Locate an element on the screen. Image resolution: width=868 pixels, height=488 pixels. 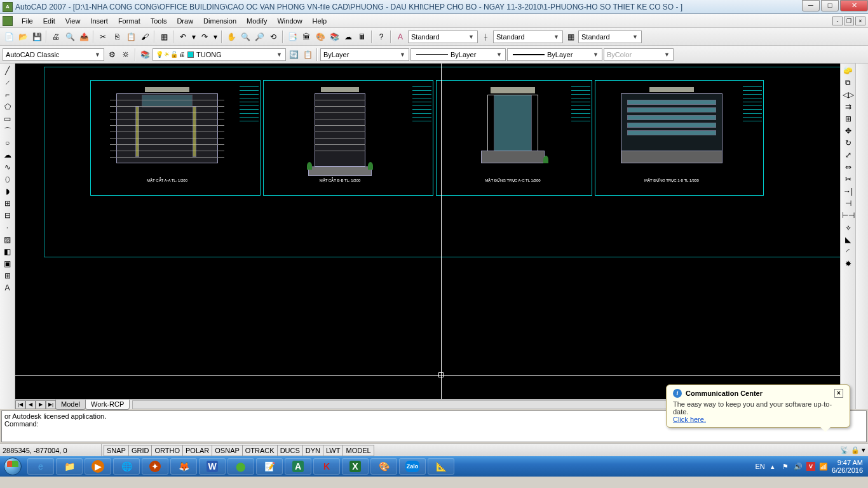
taskbar-app2: 📝 is located at coordinates (269, 466).